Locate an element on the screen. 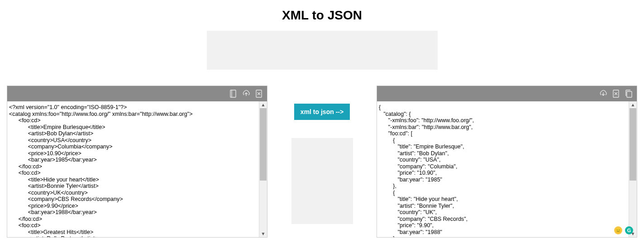  feedback-face-icon: 😐 is located at coordinates (618, 230).